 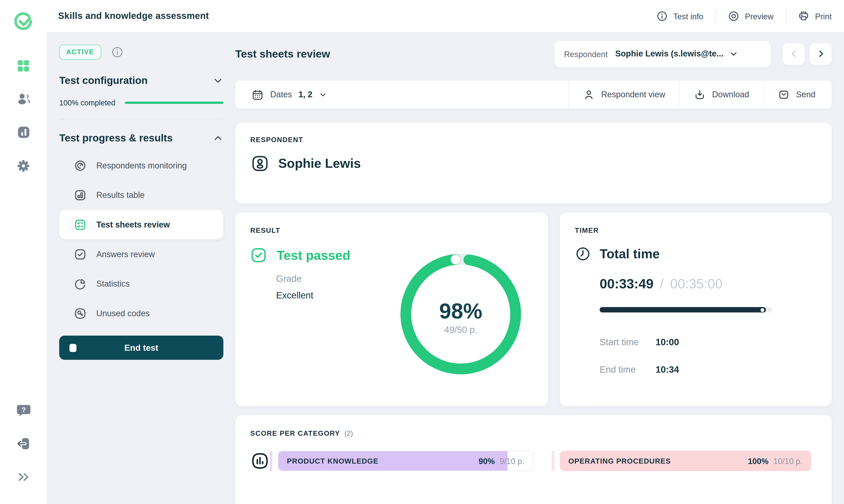 What do you see at coordinates (734, 16) in the screenshot?
I see `preview-icon` at bounding box center [734, 16].